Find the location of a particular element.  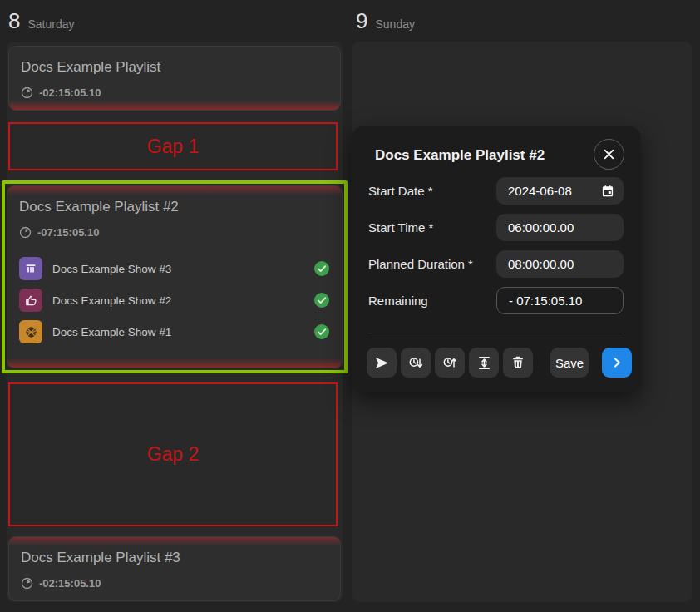

playlist-title: Docs Example Playlist is located at coordinates (175, 67).